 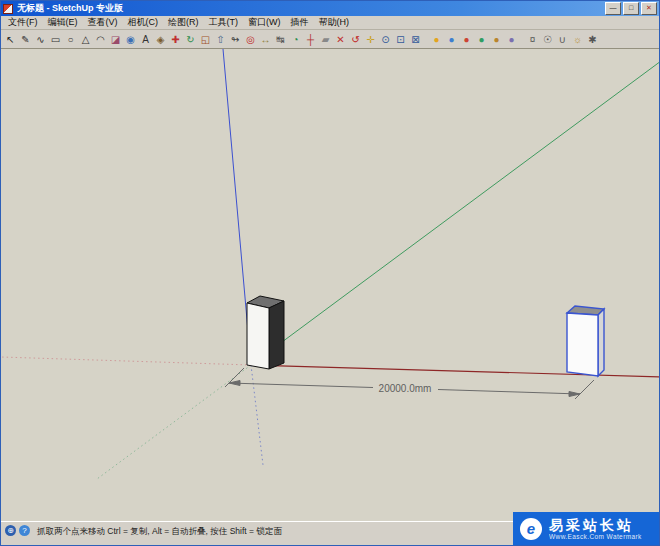 What do you see at coordinates (334, 22) in the screenshot?
I see `menu-help: 帮助(H)` at bounding box center [334, 22].